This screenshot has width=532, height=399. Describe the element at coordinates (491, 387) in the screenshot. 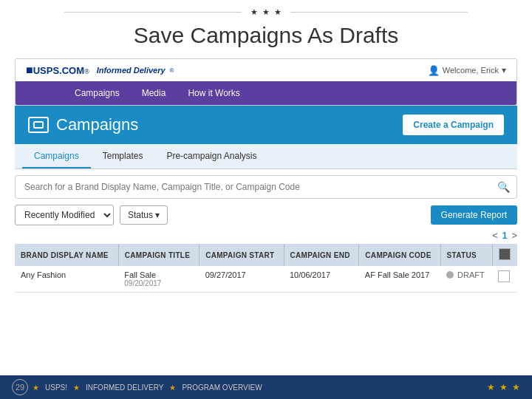

I see `footer-center-star-1: ★` at that location.